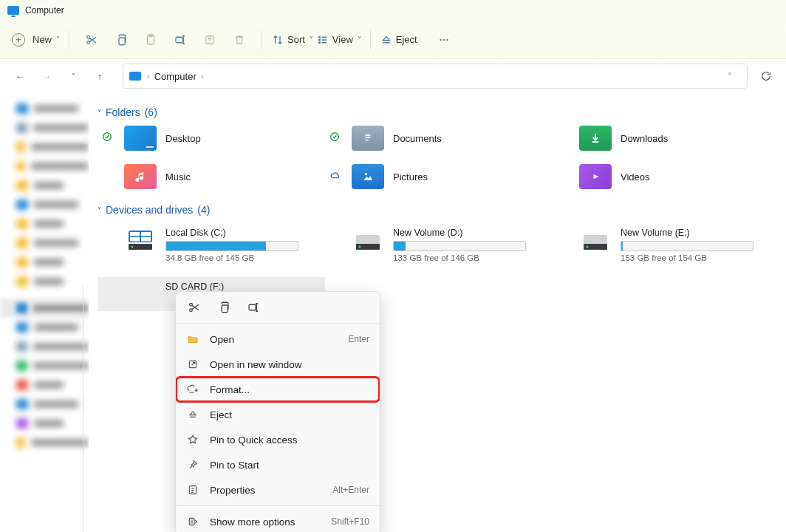 The height and width of the screenshot is (532, 786). I want to click on history-button: ˅, so click(73, 76).